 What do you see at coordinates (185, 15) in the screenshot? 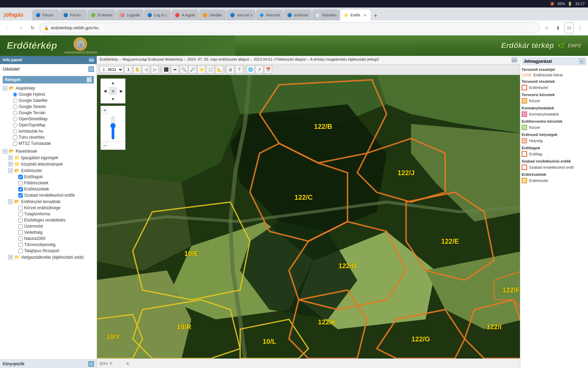
I see `tab-alegjob: 🔴 A legjob` at bounding box center [185, 15].